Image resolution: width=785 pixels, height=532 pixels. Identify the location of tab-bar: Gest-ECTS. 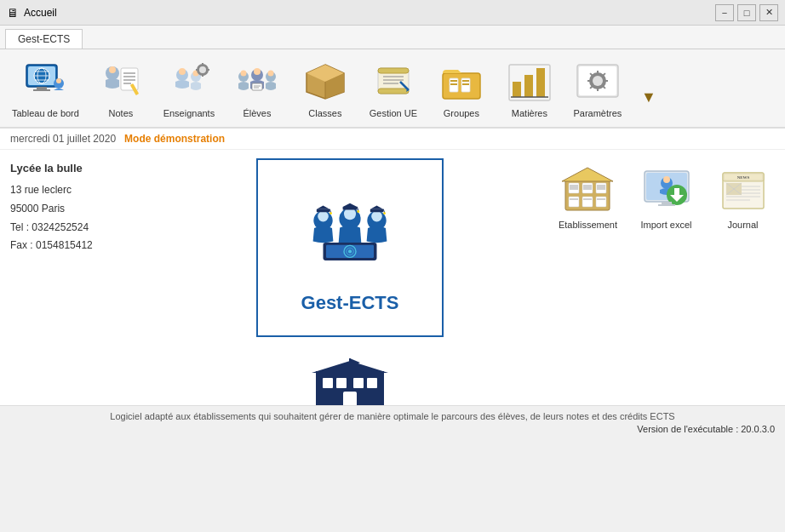
(392, 37).